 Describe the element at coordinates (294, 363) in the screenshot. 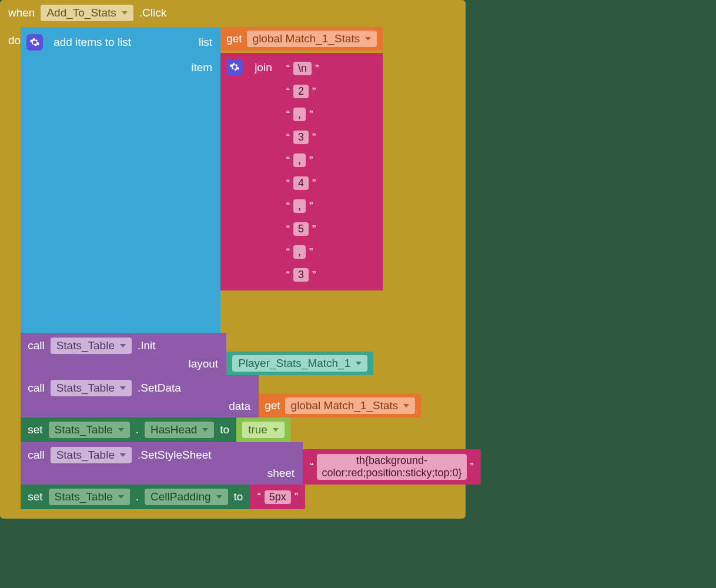

I see `dropdown-label: Player_Stats_Match_1` at that location.